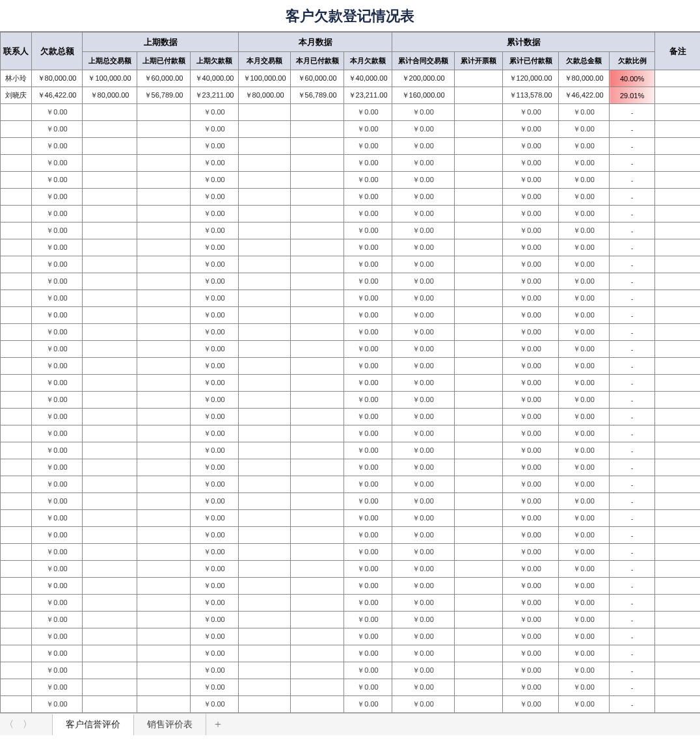  What do you see at coordinates (57, 79) in the screenshot?
I see `cell-total_debt: ￥80,000.00` at bounding box center [57, 79].